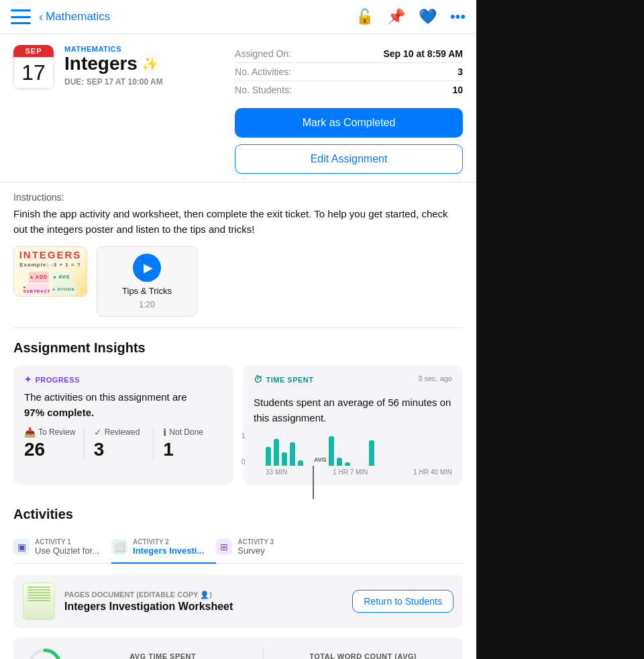 The height and width of the screenshot is (659, 644). I want to click on to-review-value: 26, so click(54, 450).